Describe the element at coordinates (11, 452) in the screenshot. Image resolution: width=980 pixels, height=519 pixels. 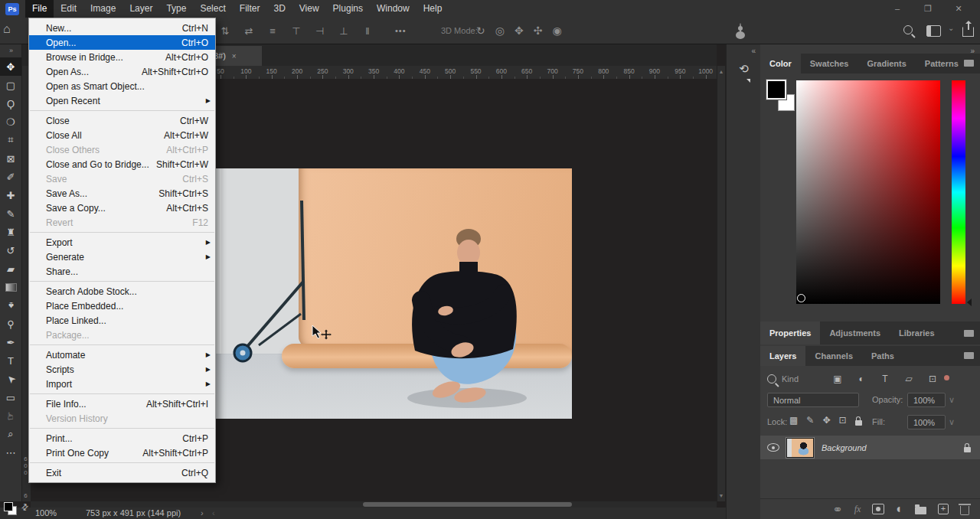
I see `edit-toolbar: ⋯` at that location.